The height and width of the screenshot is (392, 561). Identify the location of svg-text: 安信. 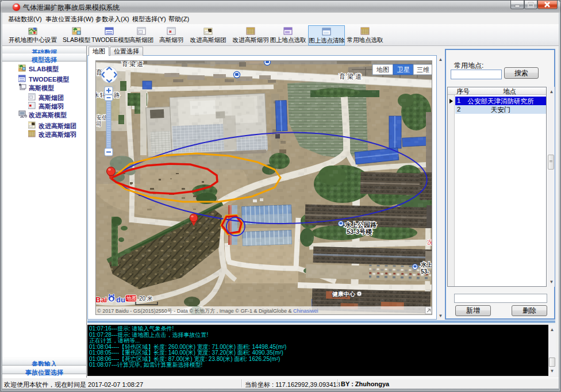
(102, 117).